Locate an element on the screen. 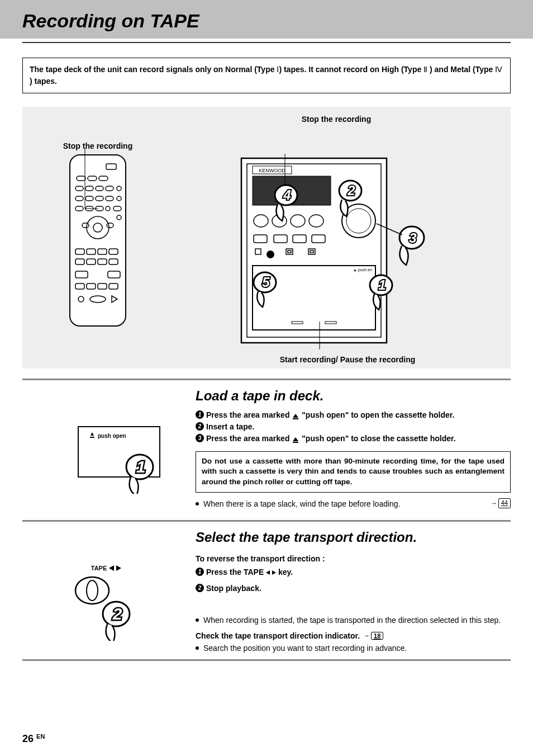 This screenshot has height=756, width=533. brand-text: KENWOOD is located at coordinates (272, 171).